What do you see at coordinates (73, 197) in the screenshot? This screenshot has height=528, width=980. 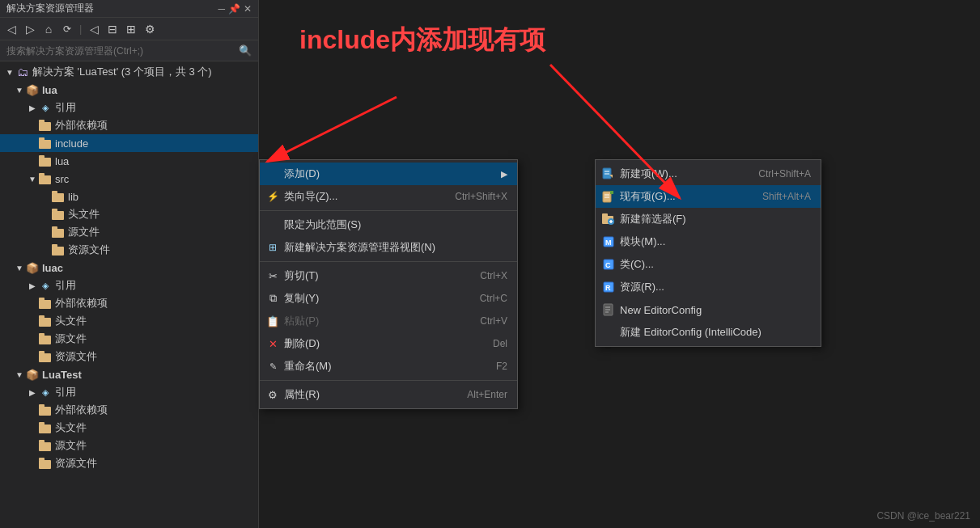 I see `lua-src-lib-label: lib` at bounding box center [73, 197].